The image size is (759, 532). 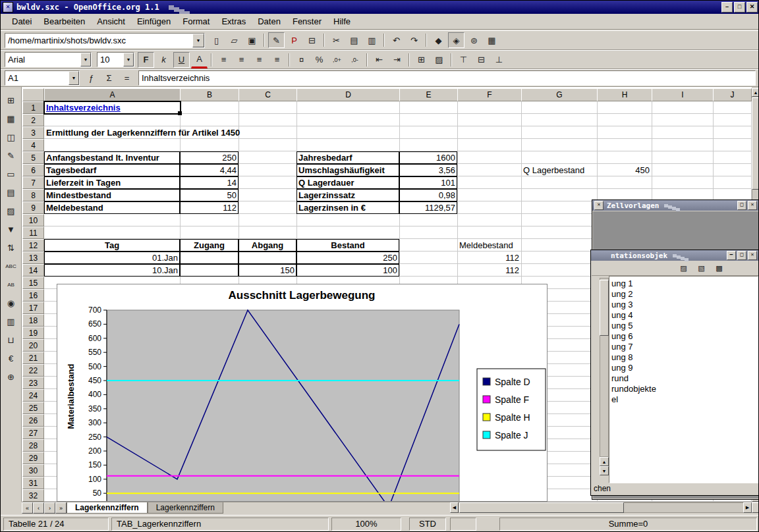 What do you see at coordinates (277, 60) in the screenshot?
I see `align-justify-button: ≡` at bounding box center [277, 60].